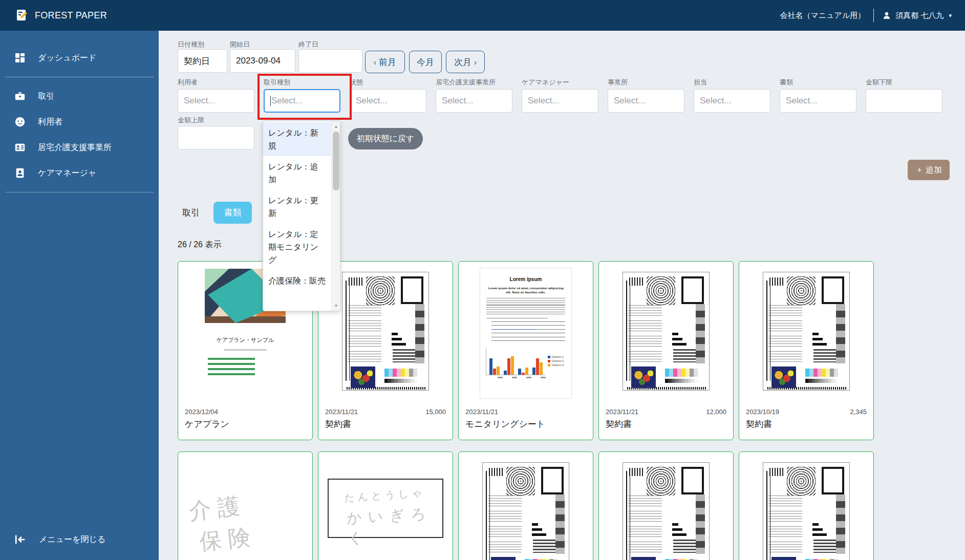 This screenshot has height=560, width=965. Describe the element at coordinates (245, 340) in the screenshot. I see `careplan-sample-title: ケアプラン・サンプル` at that location.